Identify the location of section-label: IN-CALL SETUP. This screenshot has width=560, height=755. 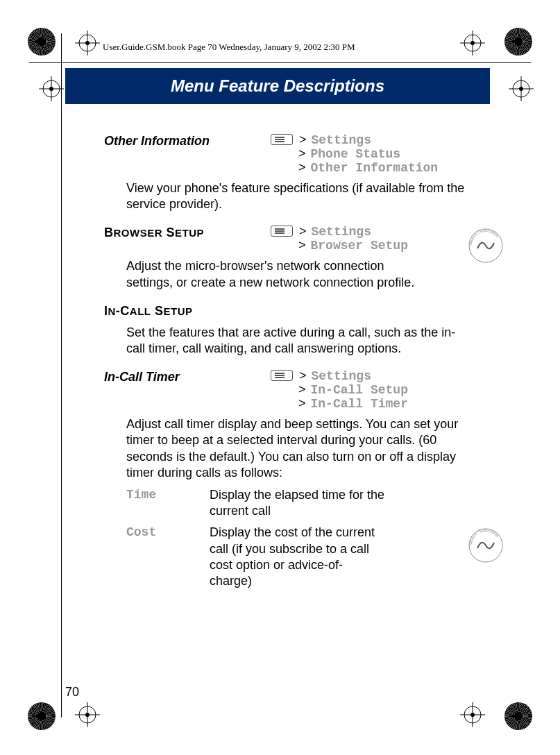
(187, 311).